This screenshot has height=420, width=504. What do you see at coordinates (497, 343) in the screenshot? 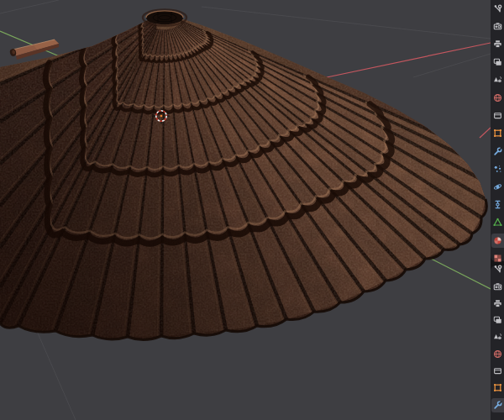
I see `properties-editor-bottom-tabs` at bounding box center [497, 343].